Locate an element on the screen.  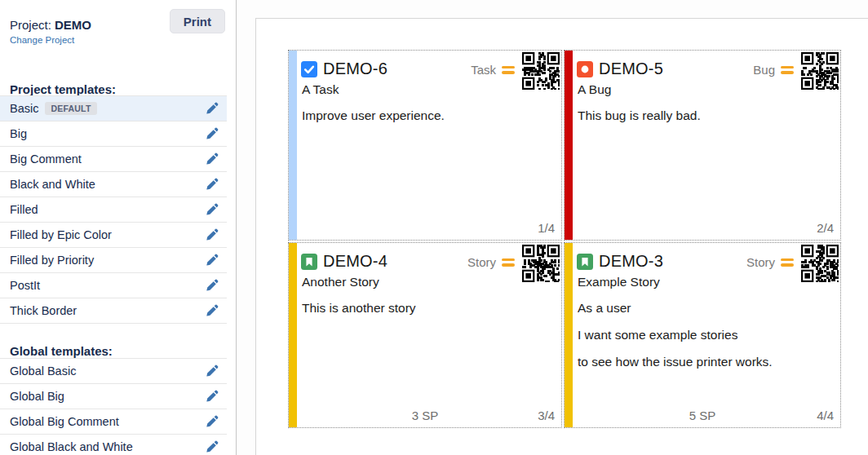
template-label: Filled is located at coordinates (24, 210).